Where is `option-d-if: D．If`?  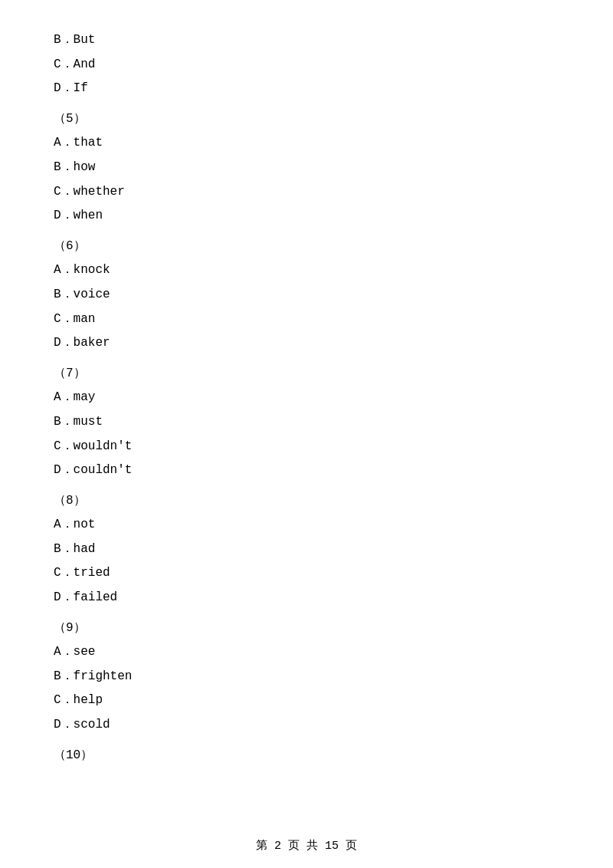 option-d-if: D．If is located at coordinates (306, 89).